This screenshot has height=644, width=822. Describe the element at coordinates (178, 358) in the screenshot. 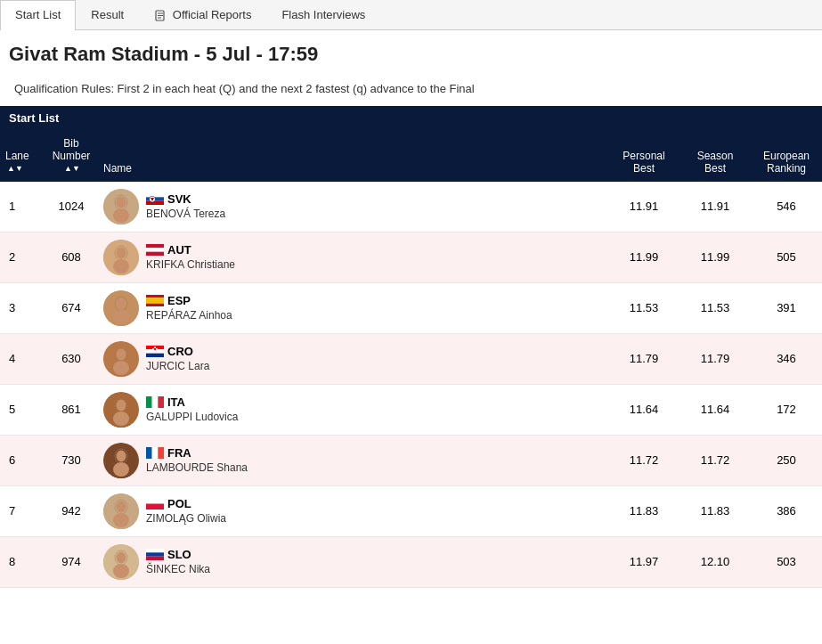

I see `athlete-info: CRO JURCIC Lara` at that location.